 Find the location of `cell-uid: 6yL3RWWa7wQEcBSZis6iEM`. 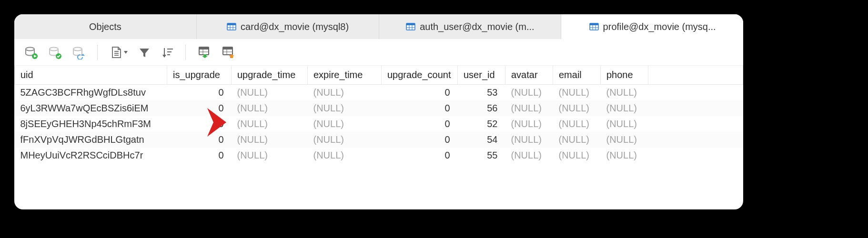

cell-uid: 6yL3RWWa7wQEcBSZis6iEM is located at coordinates (91, 109).